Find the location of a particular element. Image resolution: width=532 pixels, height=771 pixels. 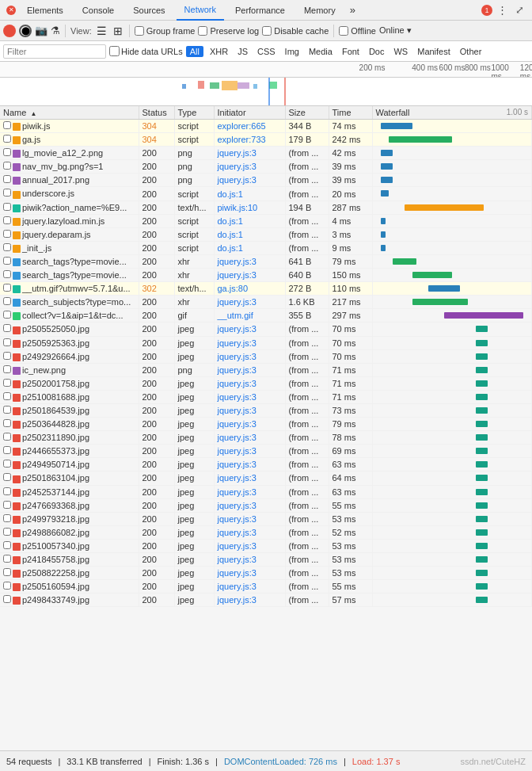

tab-console: Console is located at coordinates (98, 10).